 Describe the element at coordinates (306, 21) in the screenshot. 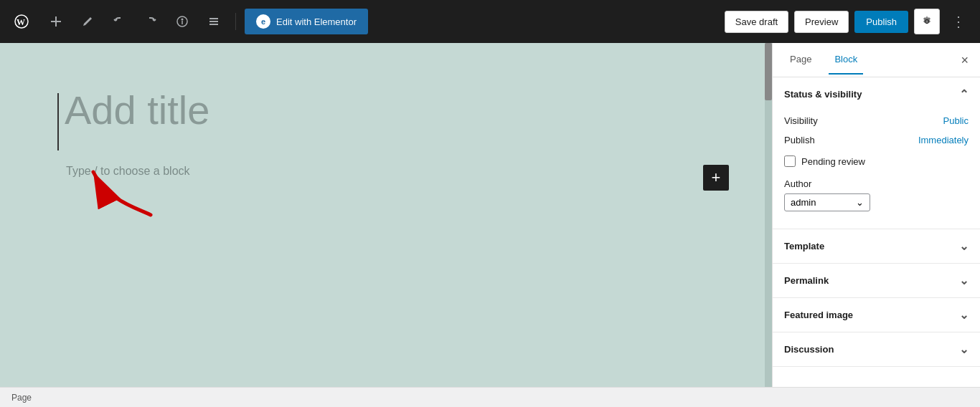

I see `edit-elementor-button: e Edit with Elementor` at that location.